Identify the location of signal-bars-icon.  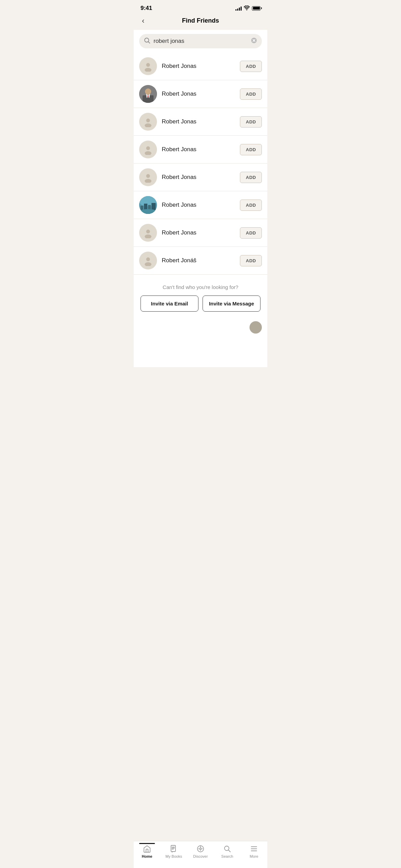
(239, 8).